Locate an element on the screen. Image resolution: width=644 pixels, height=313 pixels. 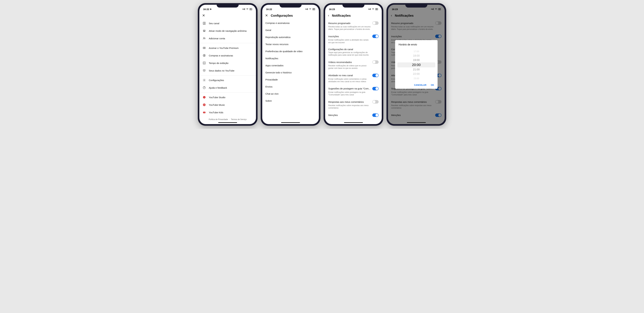
time-picker: 17:0018:0019:0020:0021:0022:0023:00 is located at coordinates (416, 65).